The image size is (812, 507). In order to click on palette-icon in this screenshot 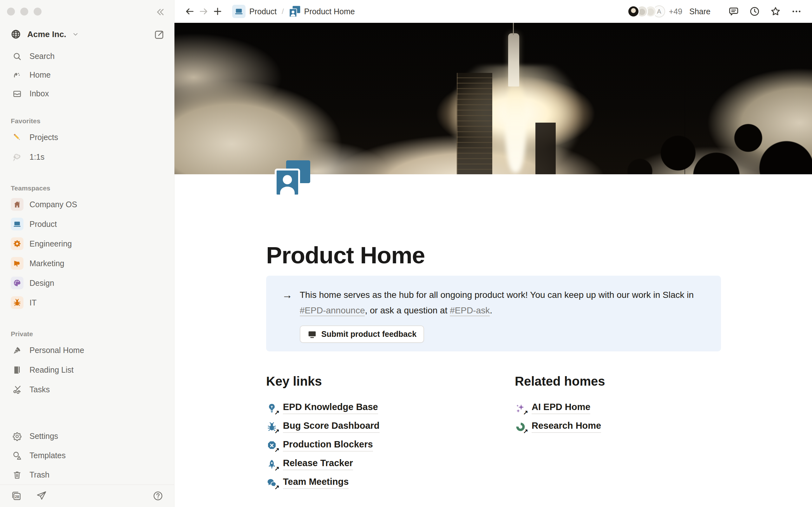, I will do `click(17, 283)`.